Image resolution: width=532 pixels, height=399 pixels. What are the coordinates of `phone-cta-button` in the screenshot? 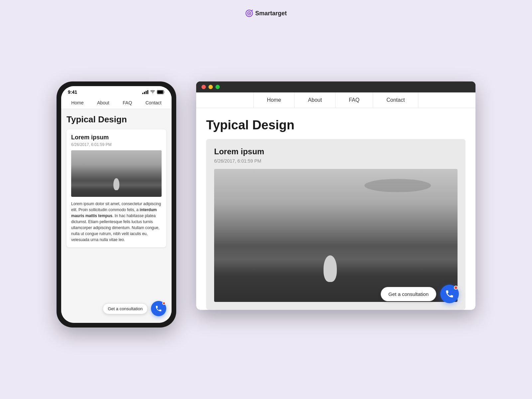 It's located at (159, 309).